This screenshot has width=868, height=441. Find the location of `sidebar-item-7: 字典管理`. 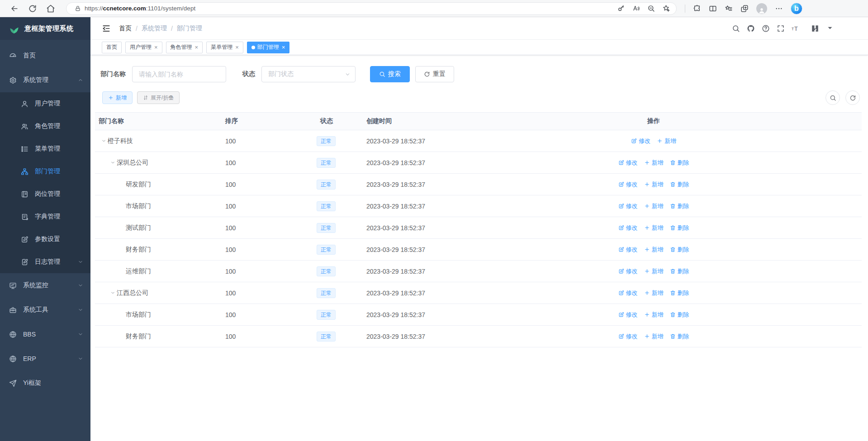

sidebar-item-7: 字典管理 is located at coordinates (45, 217).